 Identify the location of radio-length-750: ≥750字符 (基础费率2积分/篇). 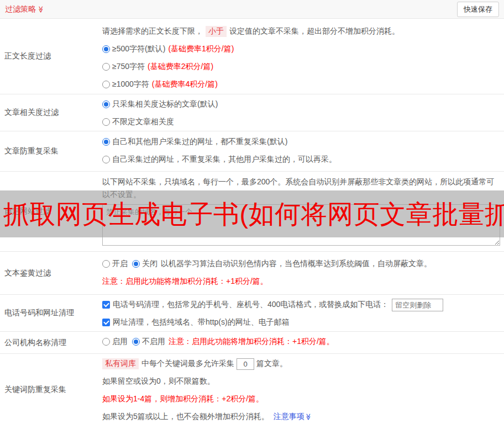
(158, 67).